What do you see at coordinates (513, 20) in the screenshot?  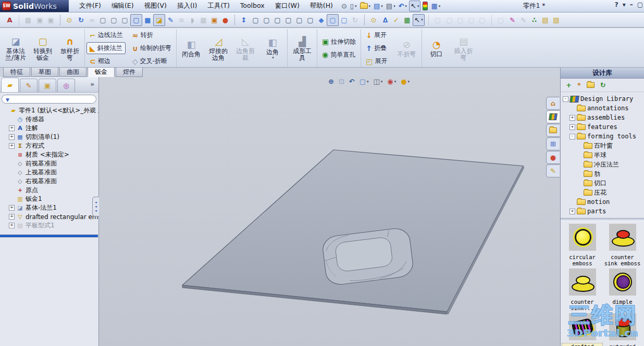 I see `sketch-ink-icon: ✎ ▾` at bounding box center [513, 20].